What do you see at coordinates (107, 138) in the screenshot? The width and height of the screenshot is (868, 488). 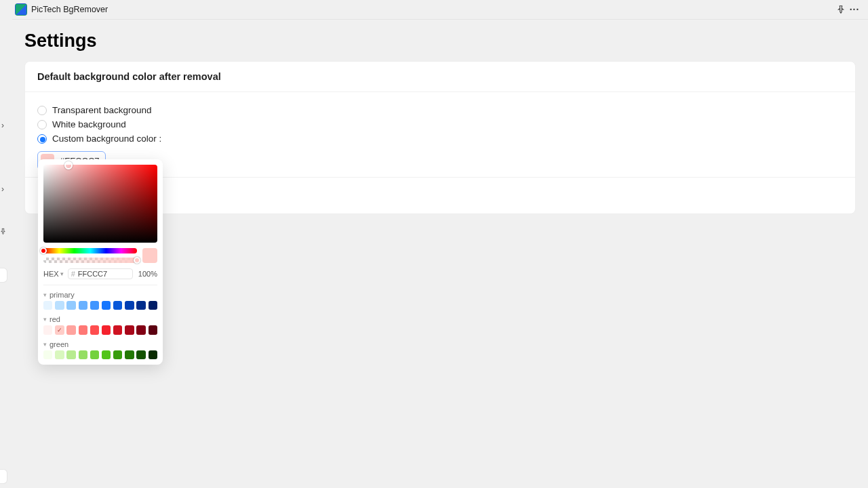 I see `radio-label: Custom background color :` at bounding box center [107, 138].